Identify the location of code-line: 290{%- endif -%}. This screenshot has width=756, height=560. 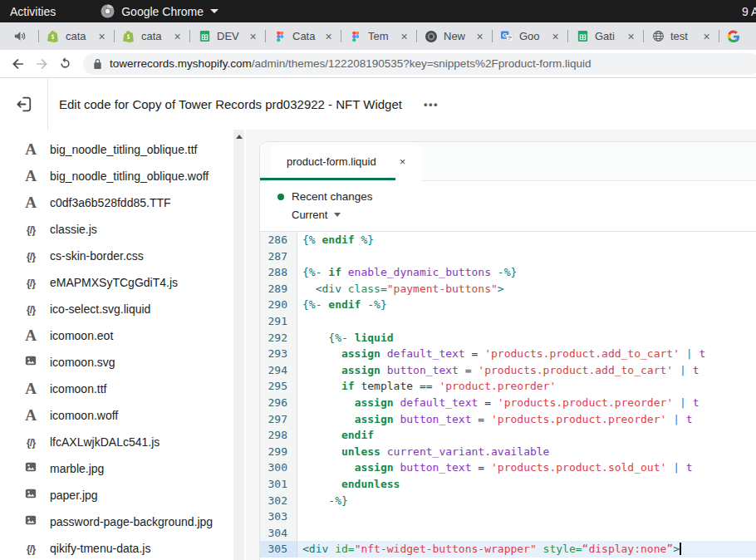
(508, 305).